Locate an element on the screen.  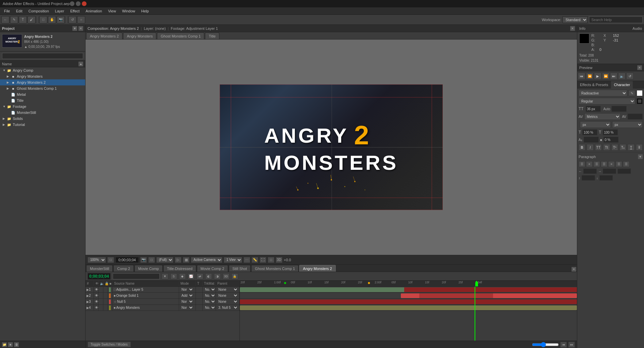
tool-text: T is located at coordinates (23, 20).